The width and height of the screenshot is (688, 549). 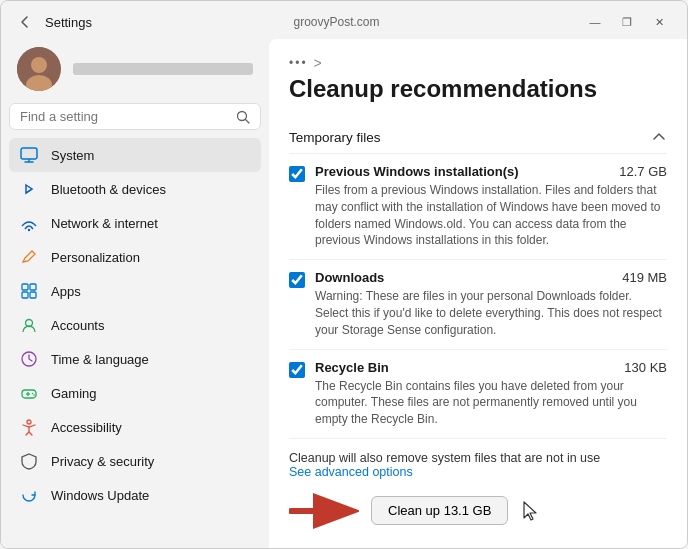 I want to click on accessibility-icon, so click(x=29, y=427).